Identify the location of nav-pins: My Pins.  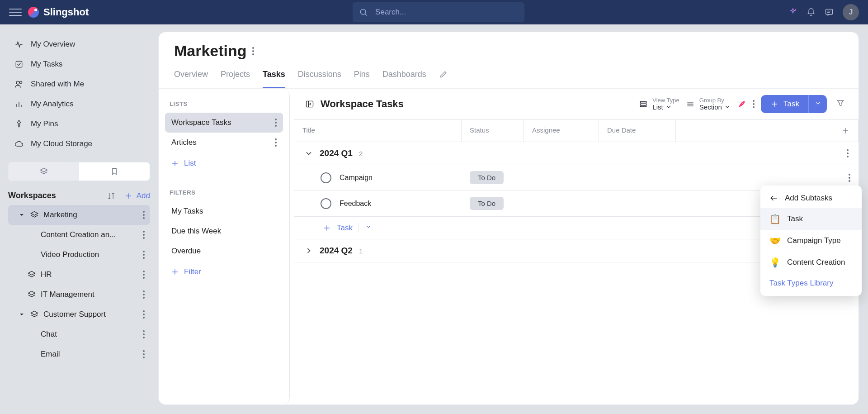
(79, 124).